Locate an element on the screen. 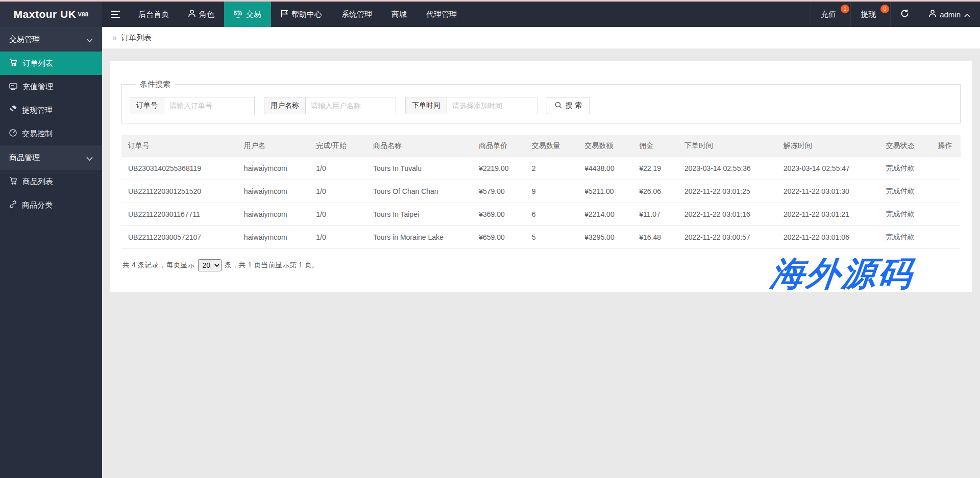  table-cell: UB2211220300572107 is located at coordinates (180, 238).